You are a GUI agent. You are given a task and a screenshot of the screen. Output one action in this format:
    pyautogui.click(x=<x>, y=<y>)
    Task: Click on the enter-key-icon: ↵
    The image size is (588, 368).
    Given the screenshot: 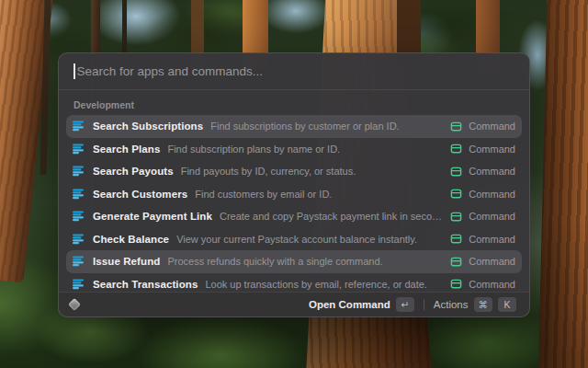 What is the action you would take?
    pyautogui.click(x=405, y=305)
    